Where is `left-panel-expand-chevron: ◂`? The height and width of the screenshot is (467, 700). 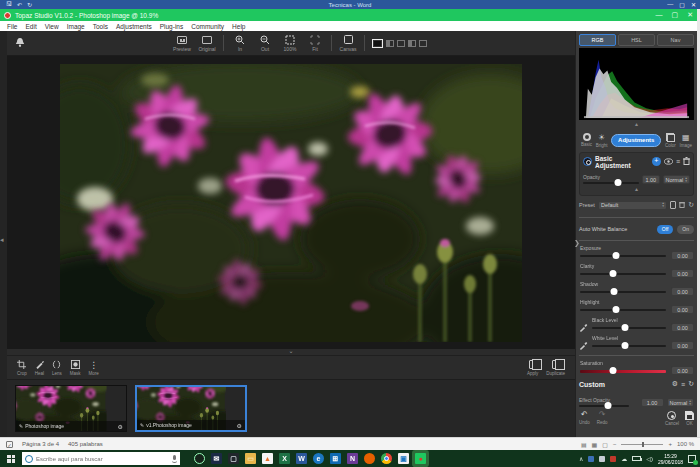
left-panel-expand-chevron: ◂ is located at coordinates (2, 240).